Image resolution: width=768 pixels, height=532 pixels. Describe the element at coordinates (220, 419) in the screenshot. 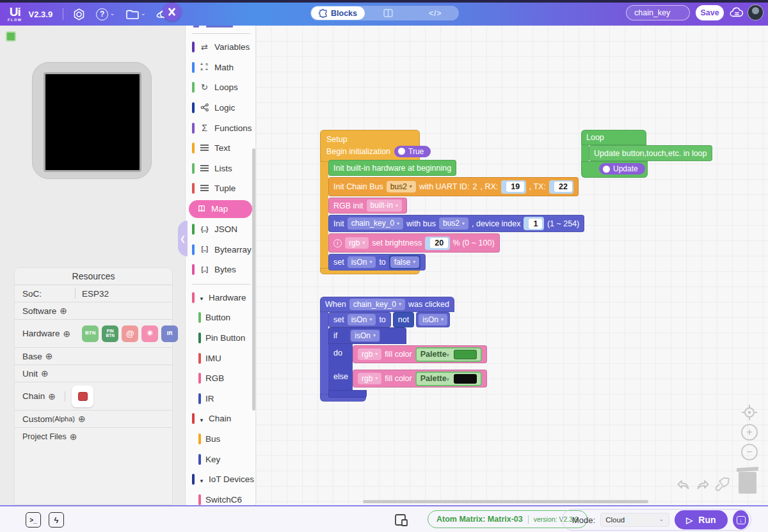

I see `category-chain: Chain` at that location.